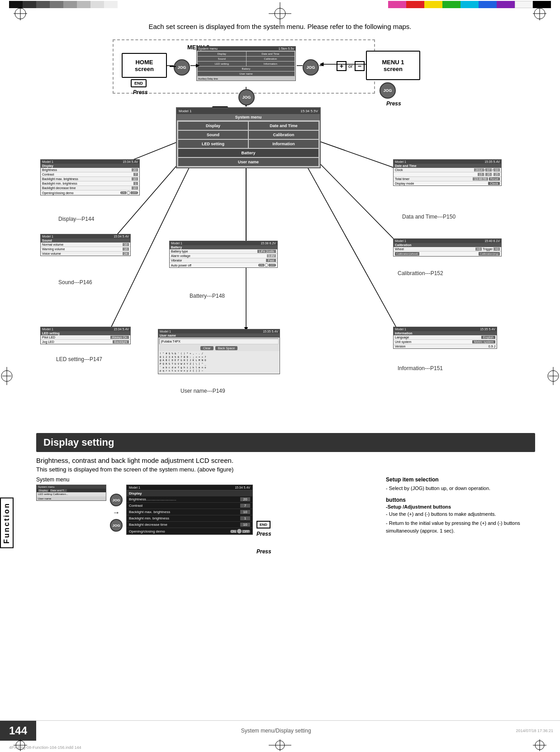 This screenshot has height=752, width=560. What do you see at coordinates (90, 179) in the screenshot?
I see `display-row-maxbright: Backlight max. brightness10` at bounding box center [90, 179].